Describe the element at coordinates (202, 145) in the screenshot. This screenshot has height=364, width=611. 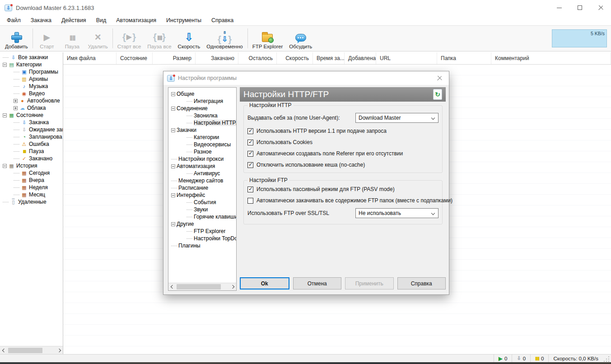
I see `settings-tree-item: Видеосервисы` at that location.